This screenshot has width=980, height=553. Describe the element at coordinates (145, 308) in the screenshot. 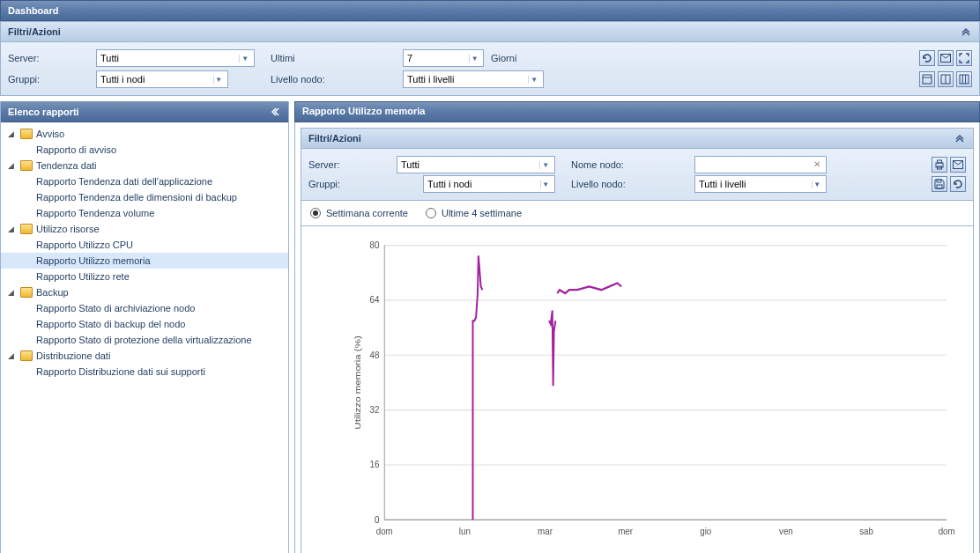

I see `tree-leaf: Rapporto Stato di archiviazione nodo` at that location.